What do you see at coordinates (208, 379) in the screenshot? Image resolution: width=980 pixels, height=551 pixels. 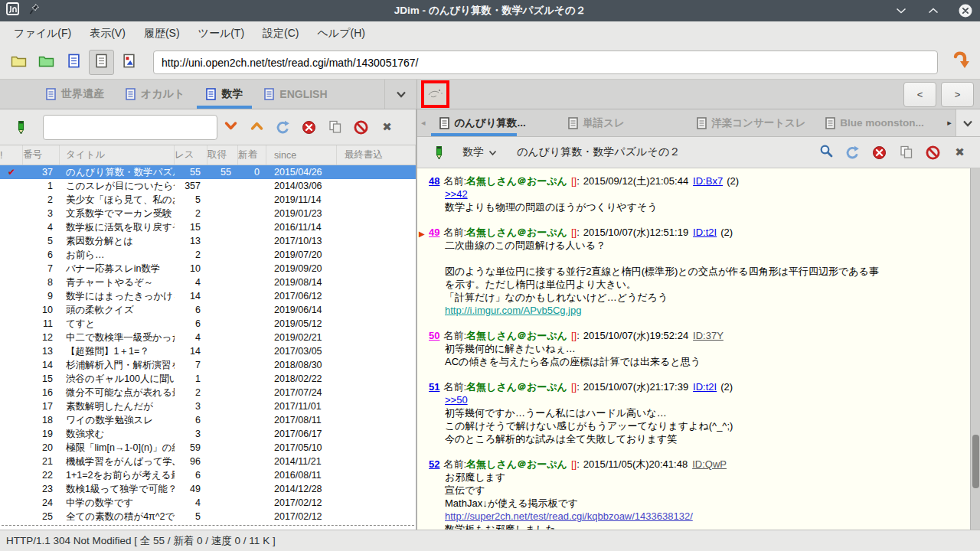 I see `thread-list-row: 15渋谷のギャル100人に聞い12018/02/22` at bounding box center [208, 379].